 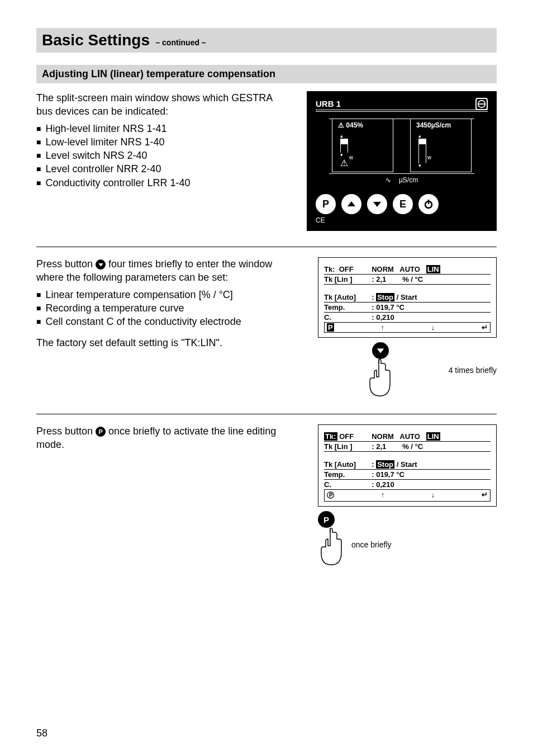 What do you see at coordinates (482, 104) in the screenshot?
I see `brand-logo-icon` at bounding box center [482, 104].